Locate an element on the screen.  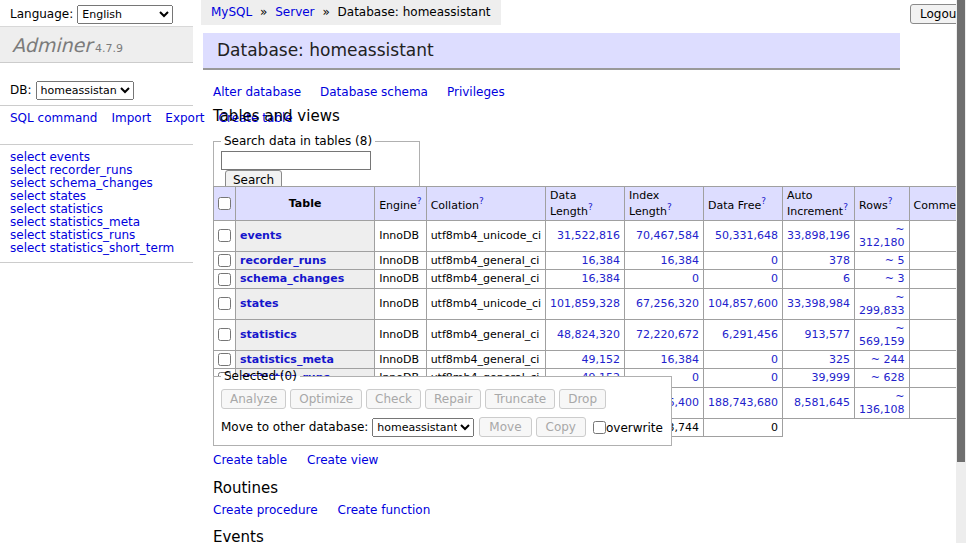
move-db-select: homeassistant is located at coordinates (423, 428).